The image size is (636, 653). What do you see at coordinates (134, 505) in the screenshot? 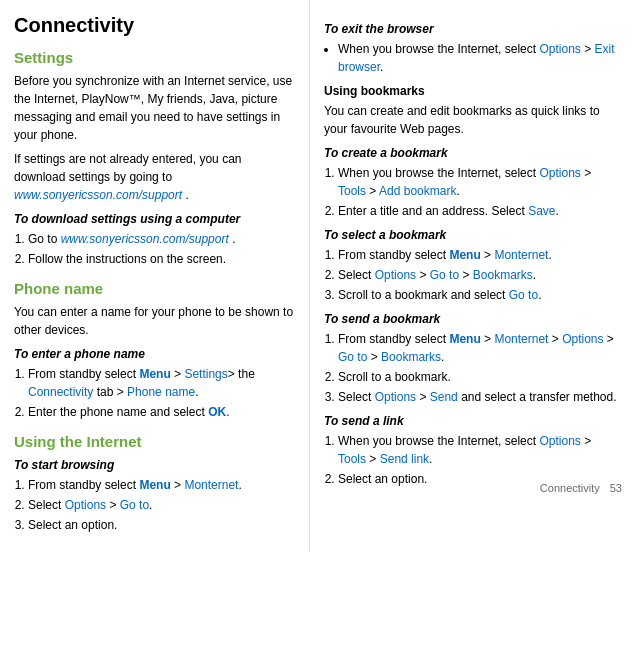
I see `start-goto-link: Go to` at bounding box center [134, 505].